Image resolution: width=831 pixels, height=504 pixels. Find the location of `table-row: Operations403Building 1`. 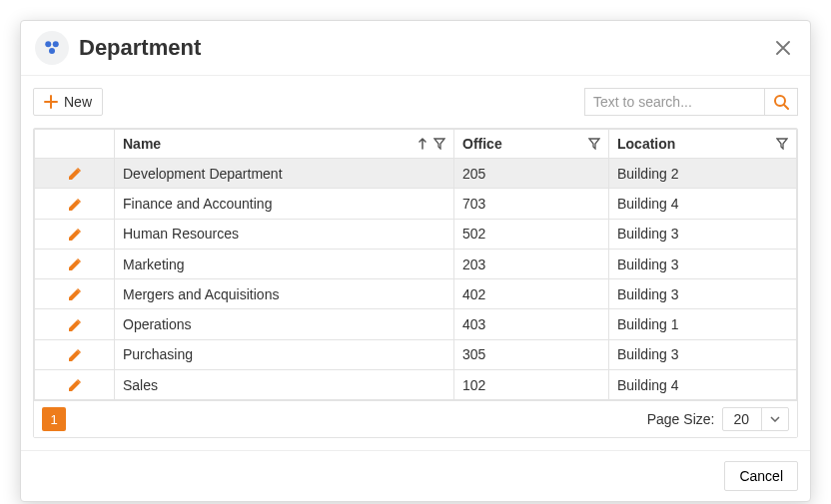

table-row: Operations403Building 1 is located at coordinates (416, 324).